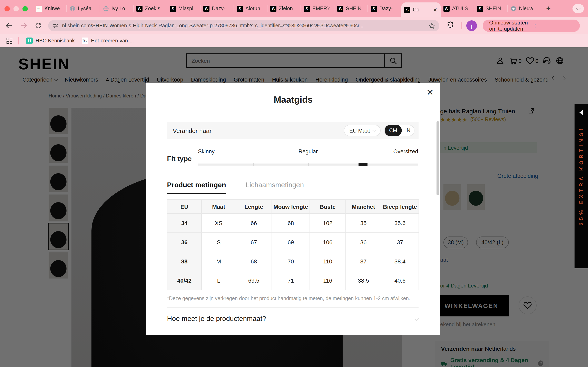 This screenshot has width=588, height=367. I want to click on restart-to-update-button: Opnieuw starten om te updaten ⋮, so click(531, 26).